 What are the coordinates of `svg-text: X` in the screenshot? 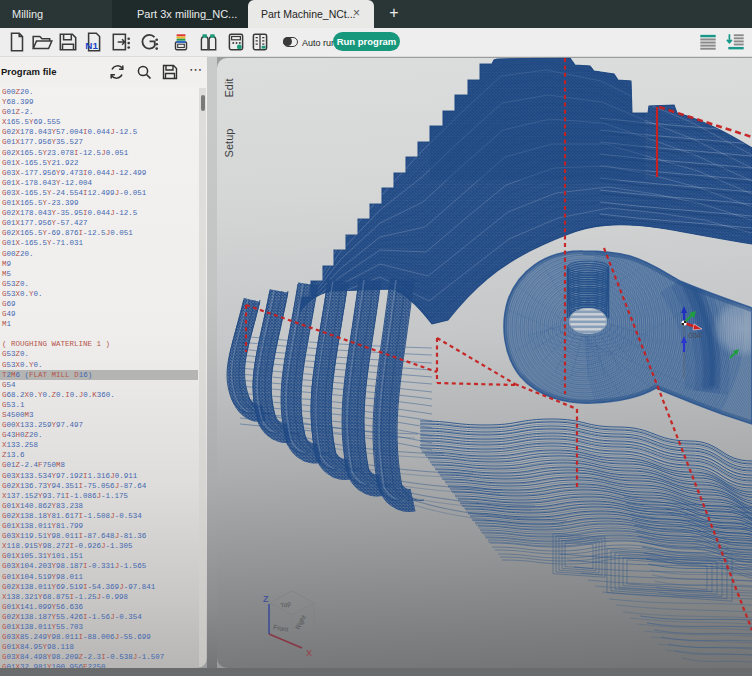 It's located at (309, 653).